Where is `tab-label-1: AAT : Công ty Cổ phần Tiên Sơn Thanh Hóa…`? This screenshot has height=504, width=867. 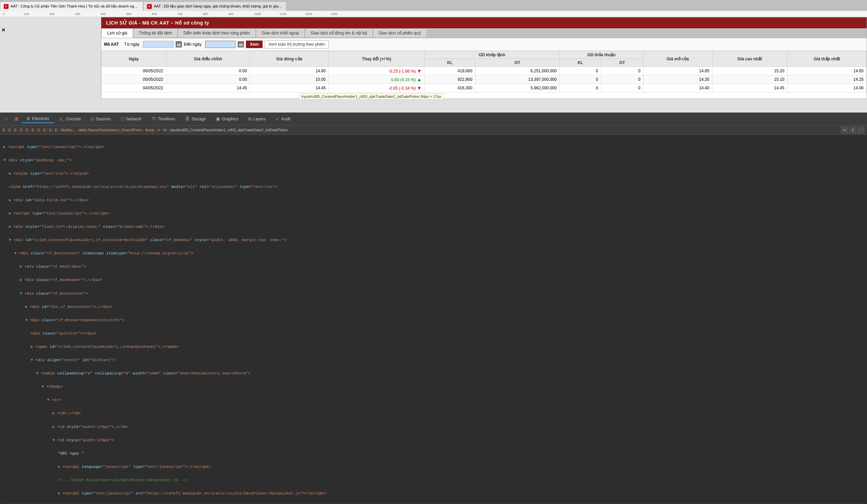
tab-label-1: AAT : Công ty Cổ phần Tiên Sơn Thanh Hóa… is located at coordinates (75, 6).